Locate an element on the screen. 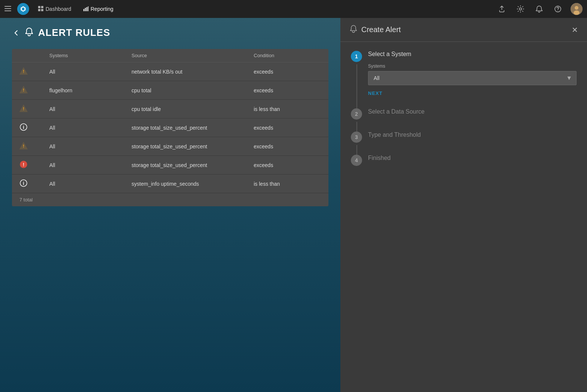 The width and height of the screenshot is (587, 392). step-1-label: Select a System is located at coordinates (472, 54).